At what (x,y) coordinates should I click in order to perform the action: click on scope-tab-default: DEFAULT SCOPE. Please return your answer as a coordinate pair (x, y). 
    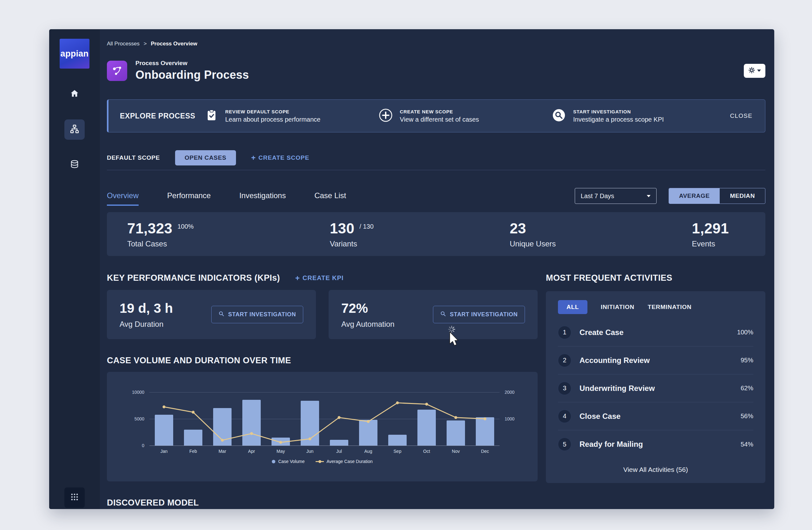
    Looking at the image, I should click on (133, 158).